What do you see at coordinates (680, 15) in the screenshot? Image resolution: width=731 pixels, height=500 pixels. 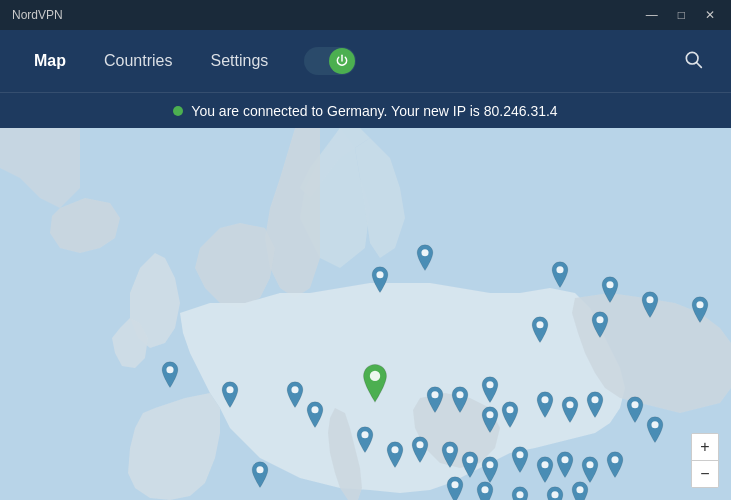 I see `window-controls: — □ ✕` at bounding box center [680, 15].